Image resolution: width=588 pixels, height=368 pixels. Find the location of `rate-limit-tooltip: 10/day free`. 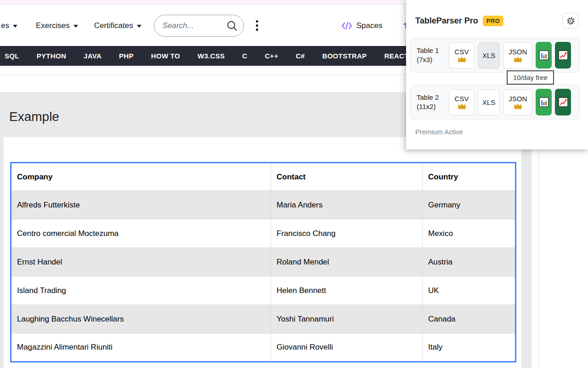

rate-limit-tooltip: 10/day free is located at coordinates (530, 77).